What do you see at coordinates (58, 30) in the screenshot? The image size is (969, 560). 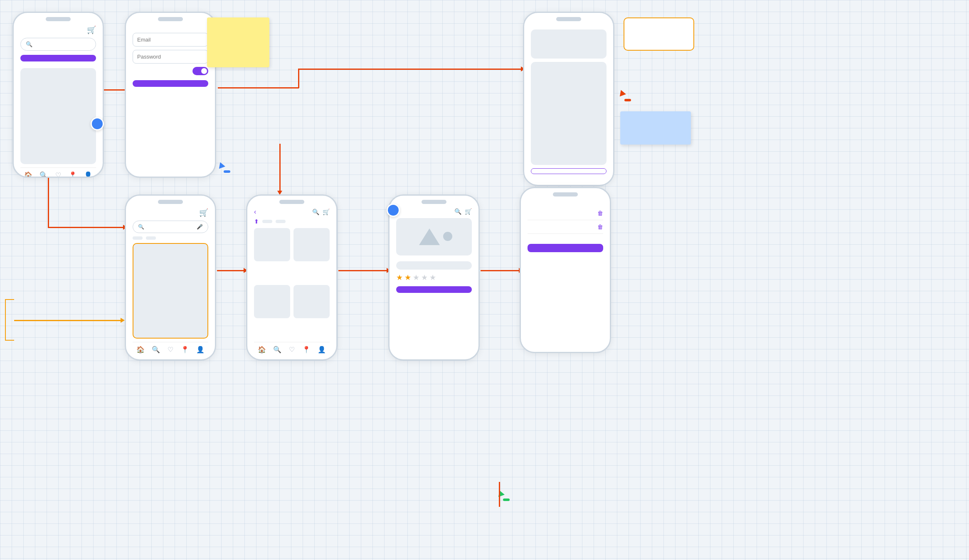 I see `home-header: 🛒` at bounding box center [58, 30].